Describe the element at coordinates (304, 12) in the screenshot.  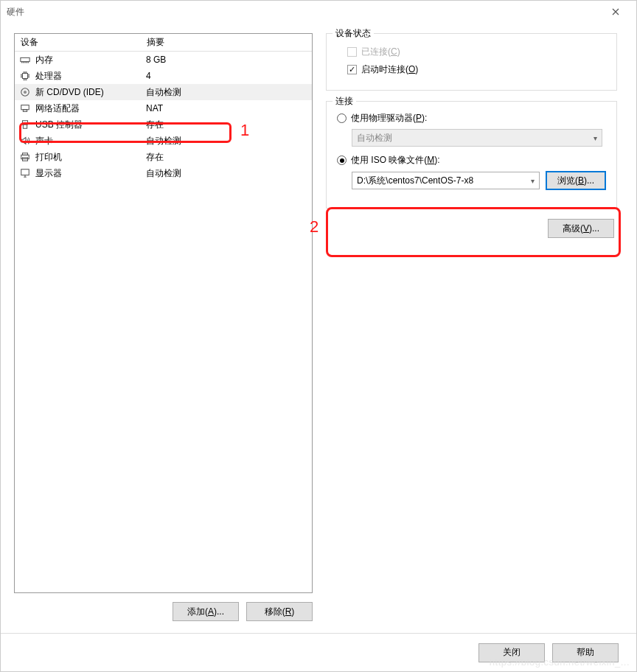
I see `window-title: 硬件` at that location.